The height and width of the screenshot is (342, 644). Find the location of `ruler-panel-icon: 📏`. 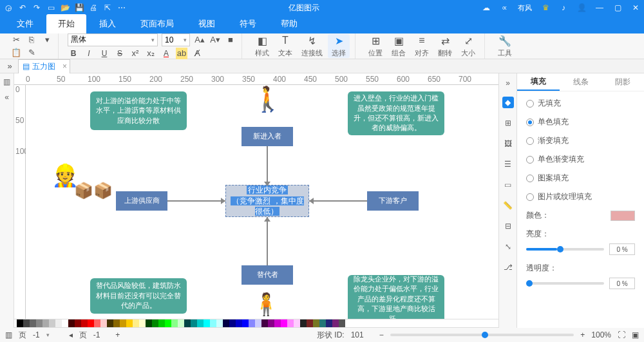

ruler-panel-icon: 📏 is located at coordinates (508, 205).